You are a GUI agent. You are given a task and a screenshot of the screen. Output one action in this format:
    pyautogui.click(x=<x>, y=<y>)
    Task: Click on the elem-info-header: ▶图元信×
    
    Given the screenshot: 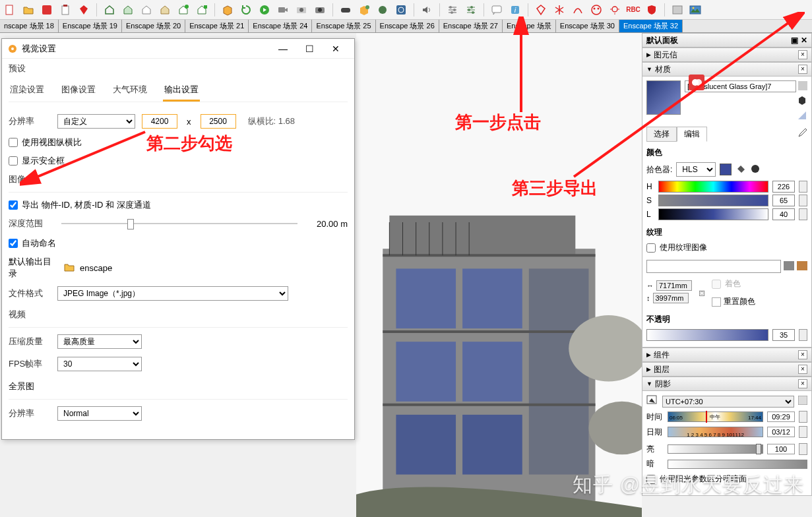 What is the action you would take?
    pyautogui.click(x=727, y=55)
    